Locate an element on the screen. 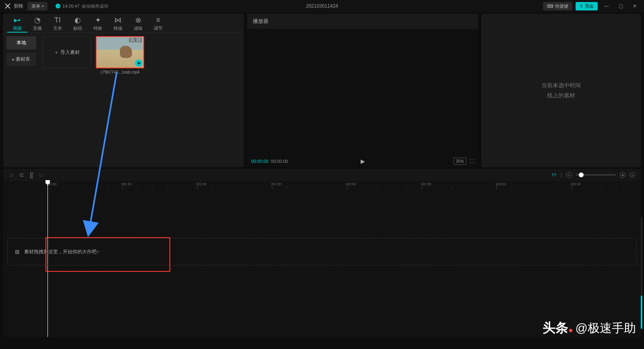 This screenshot has height=349, width=644. player-time-total: 00:00:00 is located at coordinates (279, 161).